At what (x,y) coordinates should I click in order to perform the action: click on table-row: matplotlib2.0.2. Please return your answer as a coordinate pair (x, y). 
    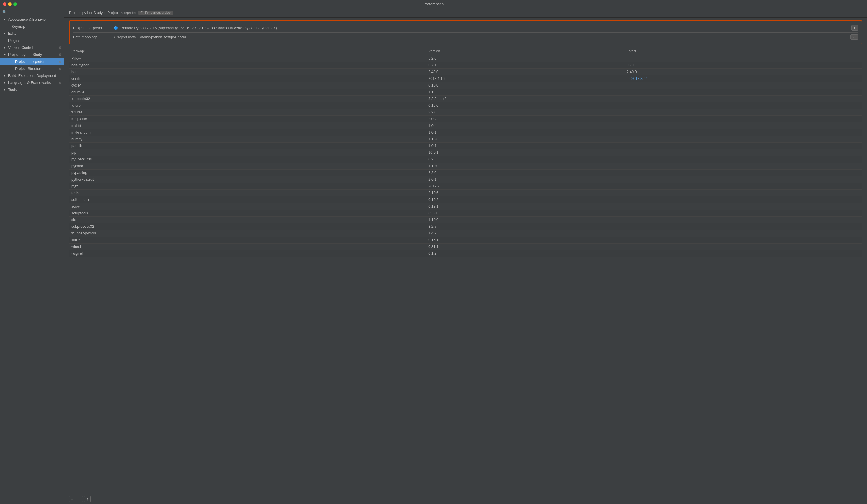
    Looking at the image, I should click on (466, 119).